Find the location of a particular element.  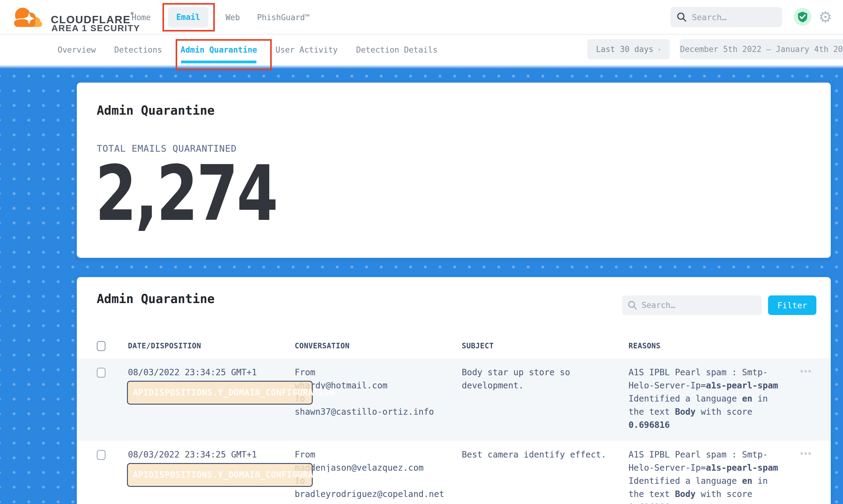

tab-detections: Detections is located at coordinates (138, 50).